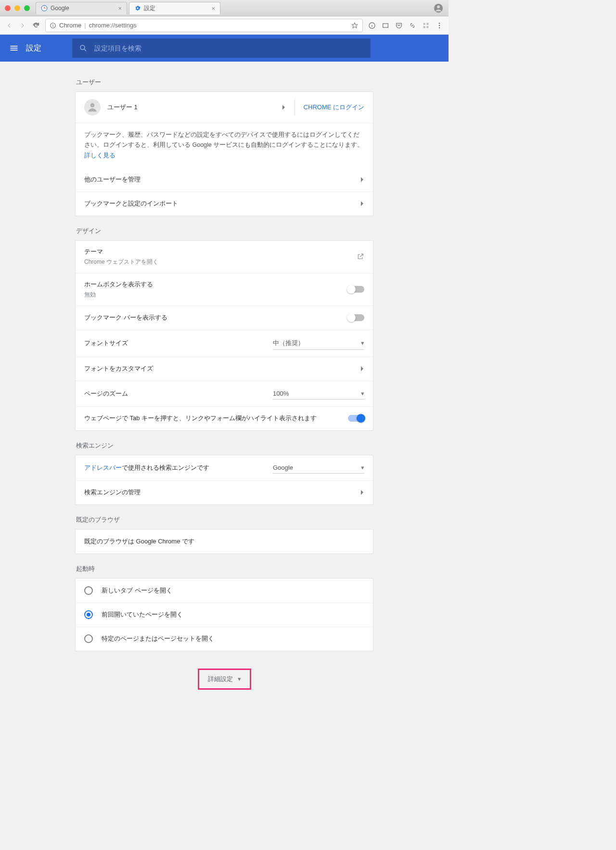 This screenshot has width=616, height=850. Describe the element at coordinates (224, 369) in the screenshot. I see `customize-fonts-row: フォントをカスタマイズ` at that location.